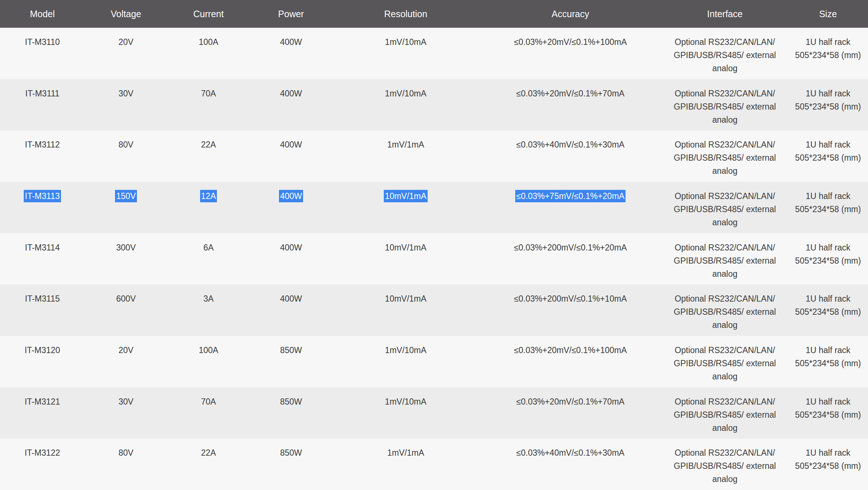  What do you see at coordinates (209, 402) in the screenshot?
I see `current-value: 70A` at bounding box center [209, 402].